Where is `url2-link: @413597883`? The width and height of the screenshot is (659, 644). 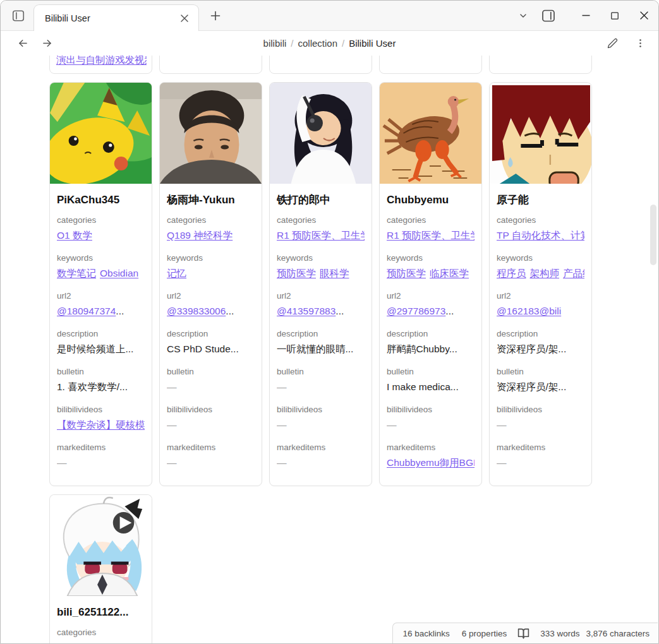 url2-link: @413597883 is located at coordinates (306, 311).